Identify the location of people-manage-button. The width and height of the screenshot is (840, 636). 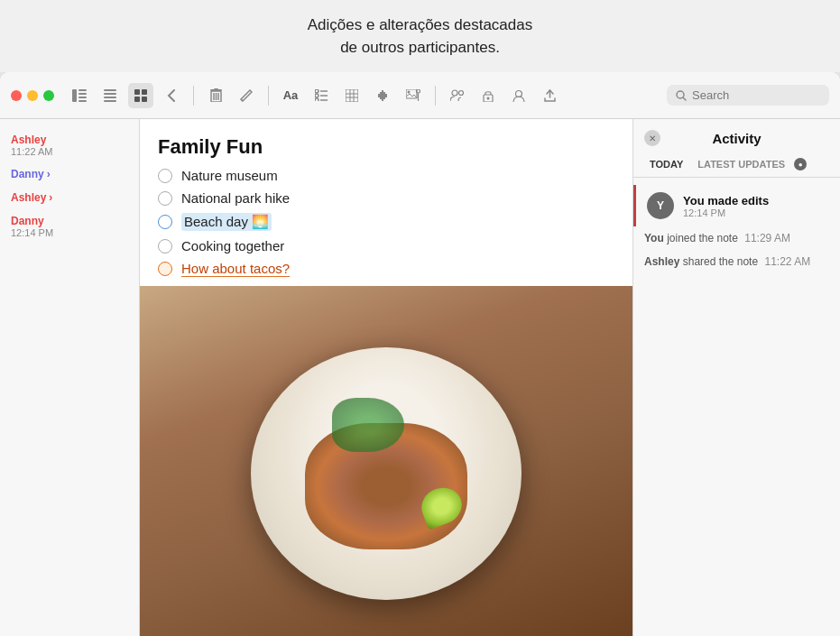
(519, 96).